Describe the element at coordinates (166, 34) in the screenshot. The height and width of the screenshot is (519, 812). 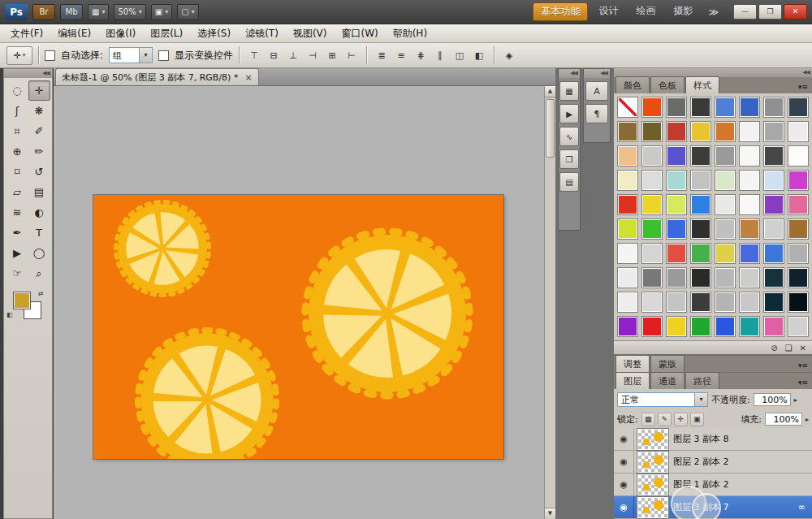
I see `menu-item: 图层(L)` at that location.